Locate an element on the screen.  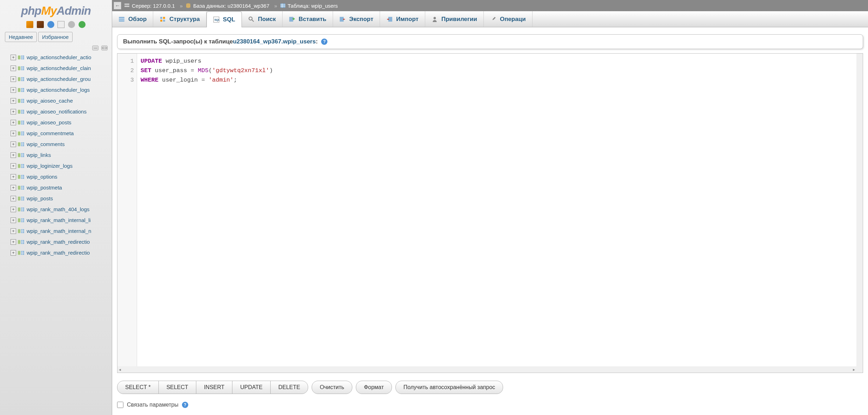
table-name: wpip_rank_math_redirectio is located at coordinates (58, 253).